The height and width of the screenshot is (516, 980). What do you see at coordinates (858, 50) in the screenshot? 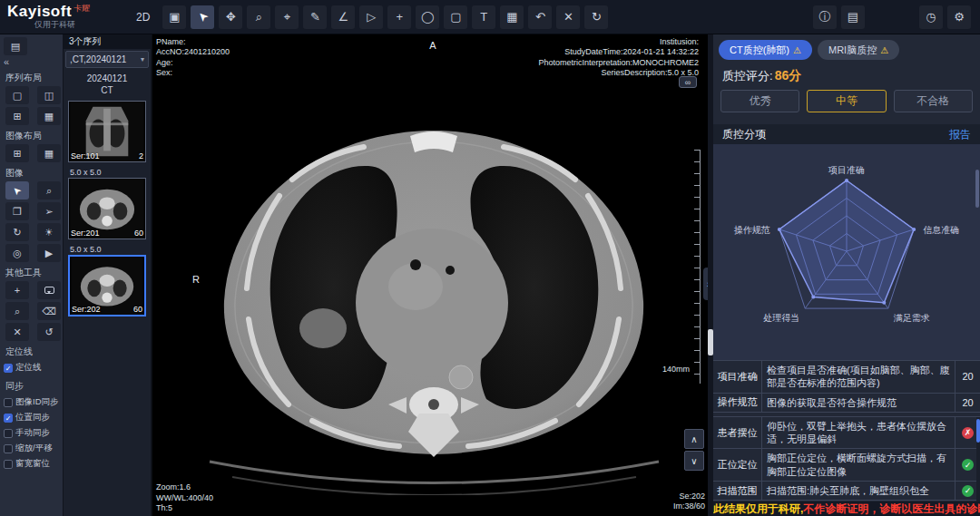
I see `tab-mri-brain-qc: MRI脑质控⚠` at bounding box center [858, 50].